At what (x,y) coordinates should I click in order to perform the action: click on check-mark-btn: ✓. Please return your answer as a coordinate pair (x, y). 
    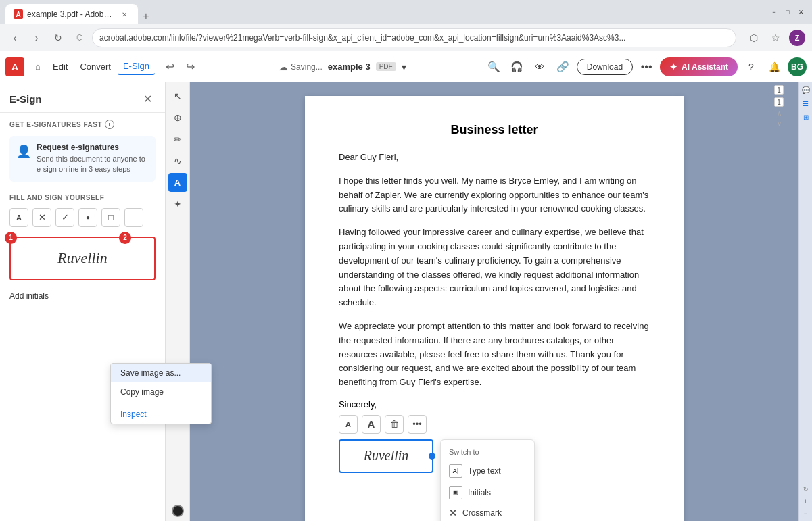
    Looking at the image, I should click on (65, 218).